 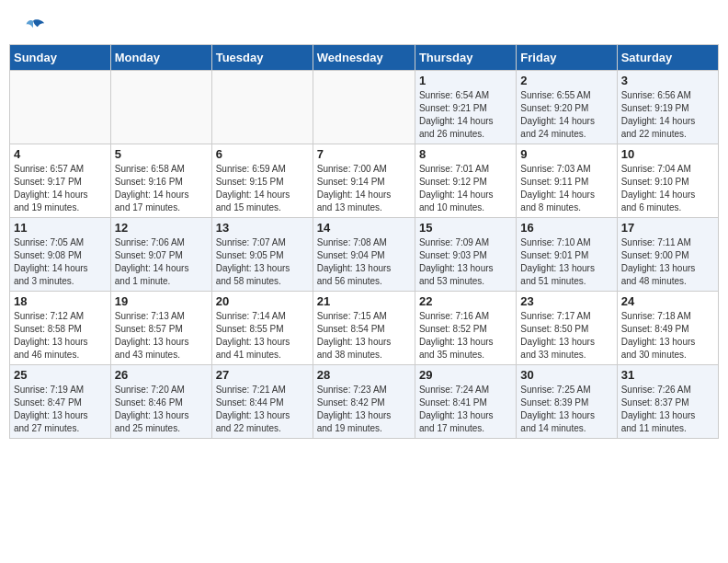 What do you see at coordinates (667, 228) in the screenshot?
I see `day-number: 17` at bounding box center [667, 228].